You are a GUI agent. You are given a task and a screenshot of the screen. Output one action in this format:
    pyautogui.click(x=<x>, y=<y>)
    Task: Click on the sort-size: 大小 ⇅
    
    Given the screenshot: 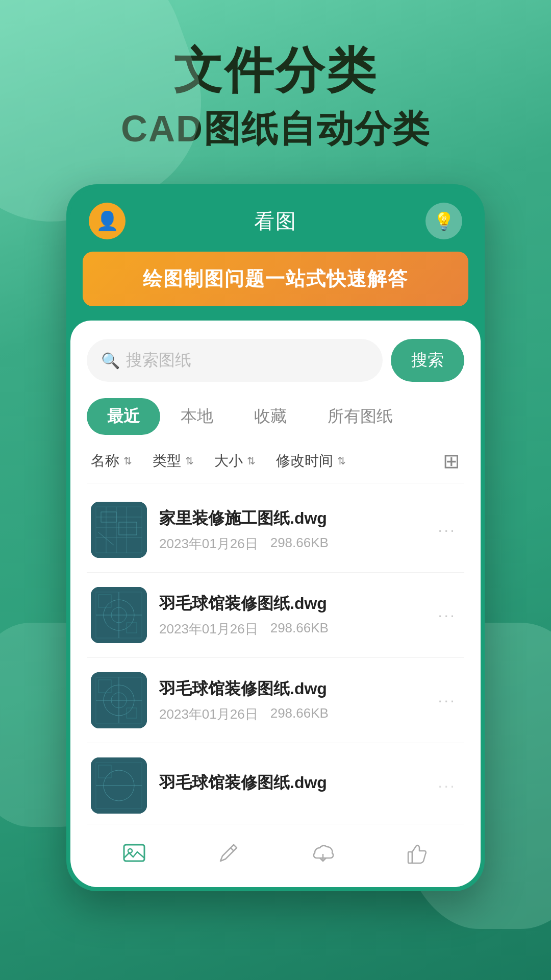 What is the action you would take?
    pyautogui.click(x=235, y=461)
    